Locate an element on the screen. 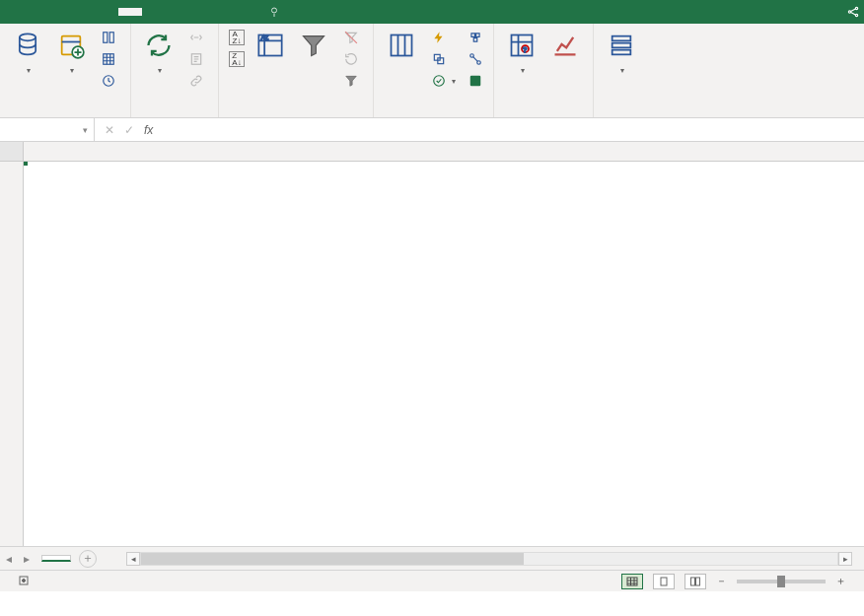 Image resolution: width=864 pixels, height=616 pixels. refresh-all-button: ▾ is located at coordinates (159, 53).